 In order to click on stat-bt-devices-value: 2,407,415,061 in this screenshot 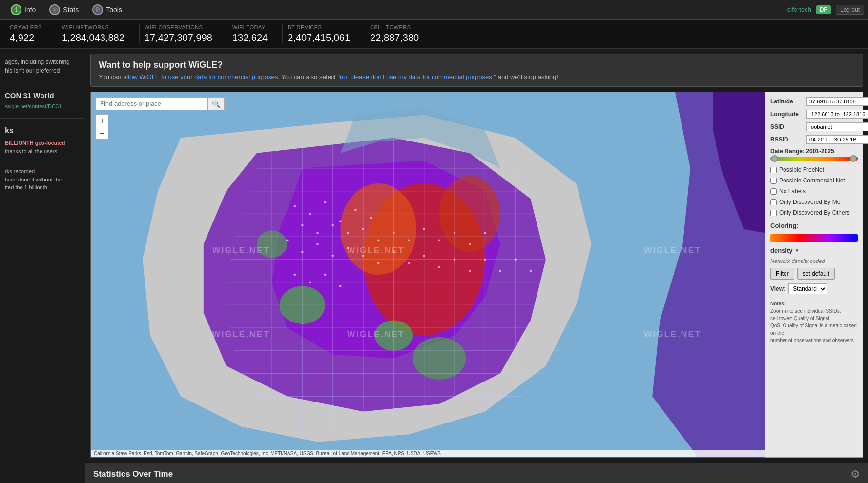, I will do `click(319, 38)`.